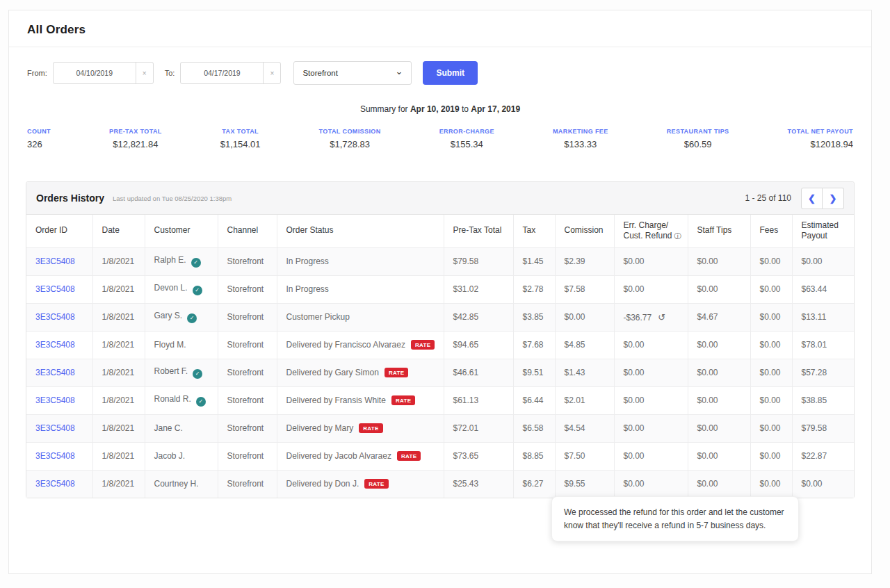 The image size is (890, 588). Describe the element at coordinates (360, 231) in the screenshot. I see `column-header: Order Status` at that location.